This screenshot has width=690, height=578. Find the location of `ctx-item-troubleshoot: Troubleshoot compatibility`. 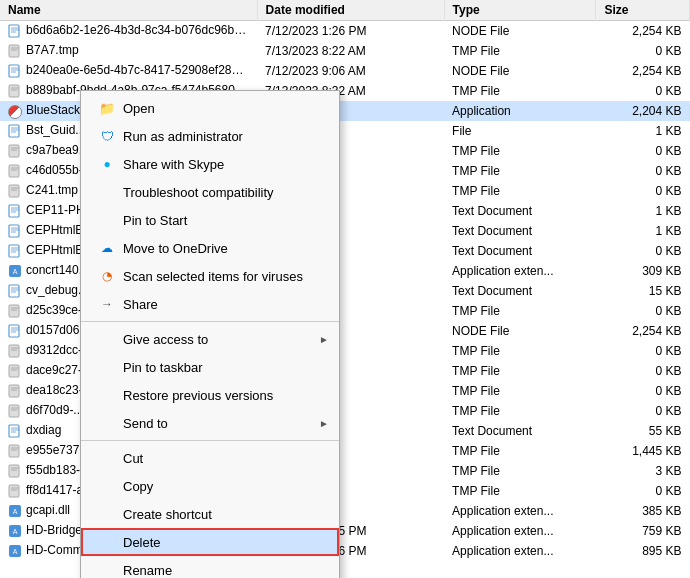

ctx-item-troubleshoot: Troubleshoot compatibility is located at coordinates (210, 192).